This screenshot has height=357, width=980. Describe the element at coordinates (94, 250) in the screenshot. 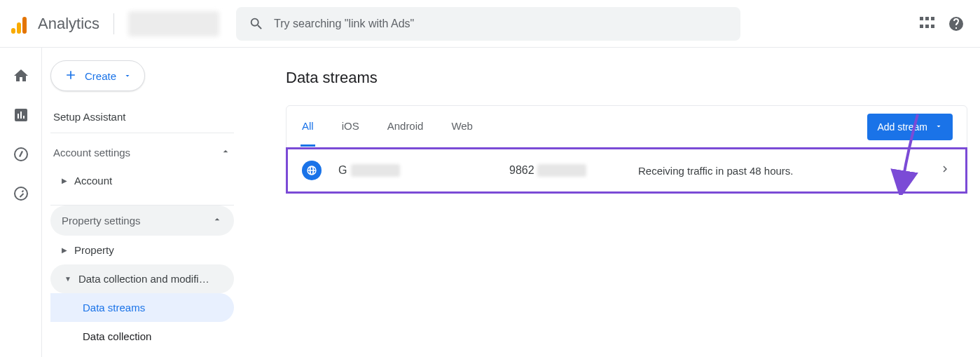

I see `property-label: Property` at that location.